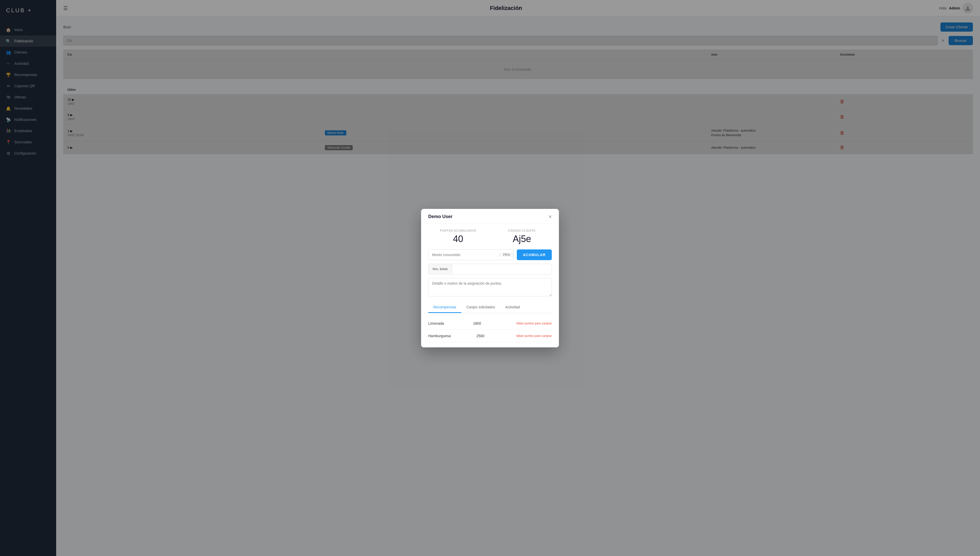 The width and height of the screenshot is (980, 556). Describe the element at coordinates (490, 324) in the screenshot. I see `reward-item: Limonada 1800 faltan puntos para canjear` at that location.